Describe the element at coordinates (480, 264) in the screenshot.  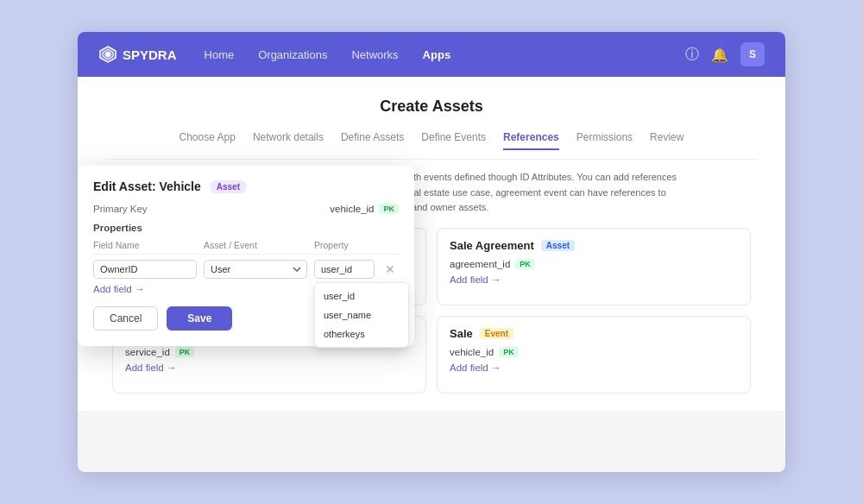
I see `agreement-id-field: agreement_id` at that location.